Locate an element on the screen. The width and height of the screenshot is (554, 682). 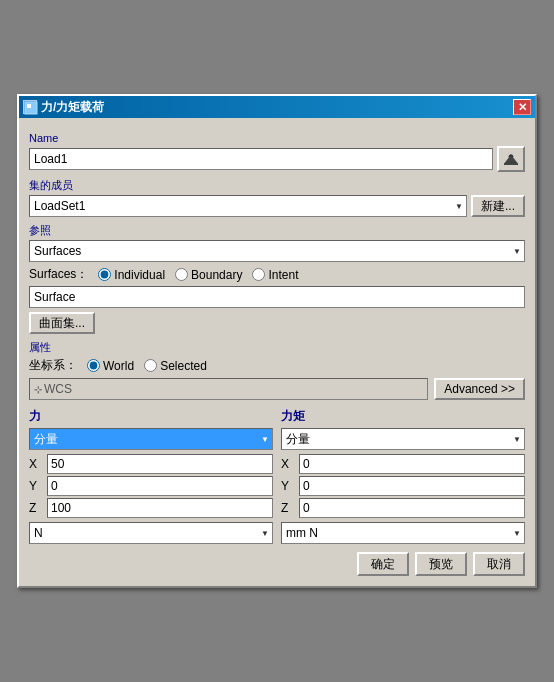
force-column: 力 分量 X Y Z is located at coordinates (151, 476).